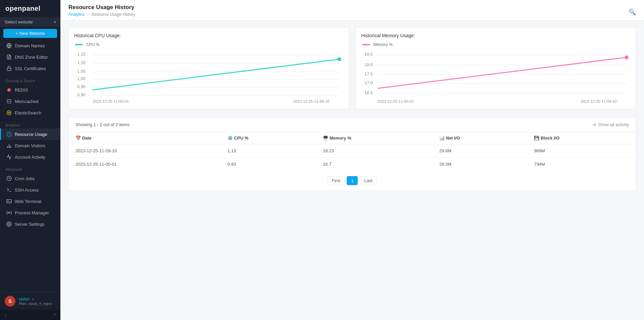 Image resolution: width=644 pixels, height=320 pixels. What do you see at coordinates (102, 12) in the screenshot?
I see `topbar-left: Resource Usage History Analytics › Resou…` at bounding box center [102, 12].